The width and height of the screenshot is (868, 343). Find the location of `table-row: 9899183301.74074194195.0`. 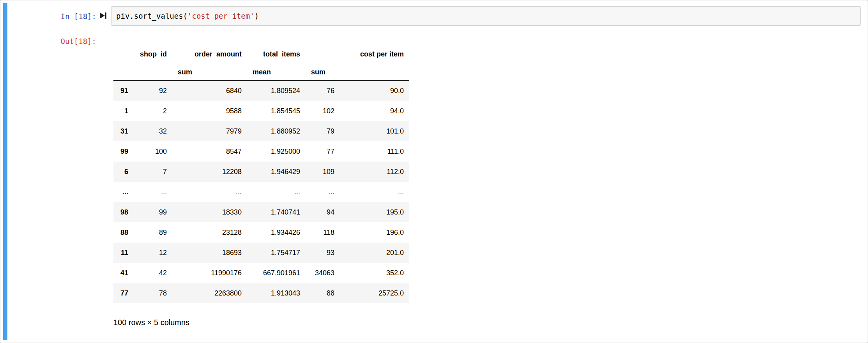

table-row: 9899183301.74074194195.0 is located at coordinates (261, 212).